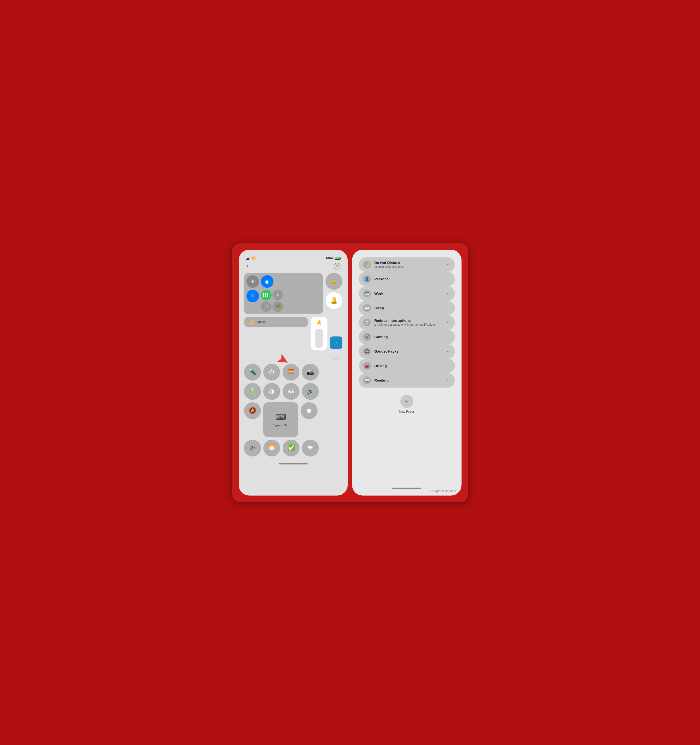 This screenshot has width=700, height=745. What do you see at coordinates (407, 488) in the screenshot?
I see `home-indicator-right` at bounding box center [407, 488].